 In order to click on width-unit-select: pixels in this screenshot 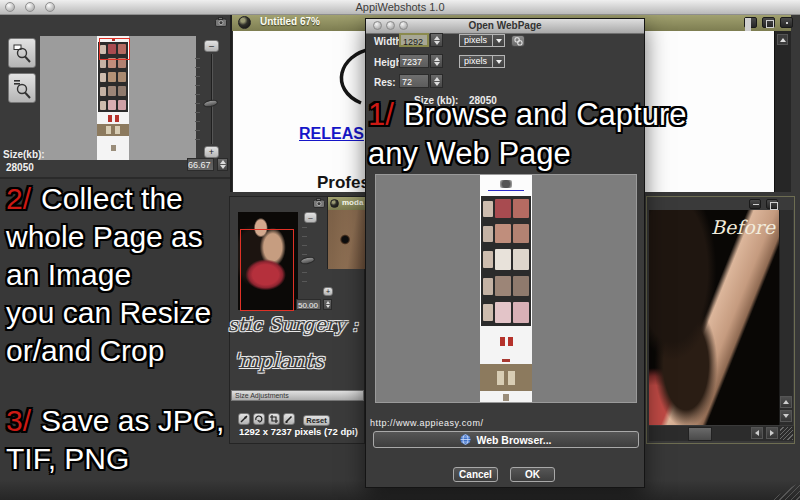, I will do `click(482, 40)`.